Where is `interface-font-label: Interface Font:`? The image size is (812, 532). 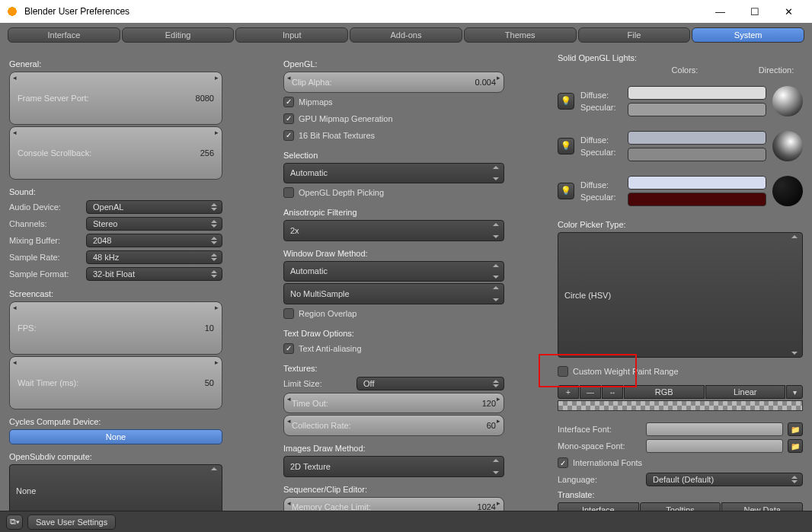
interface-font-label: Interface Font: is located at coordinates (599, 429).